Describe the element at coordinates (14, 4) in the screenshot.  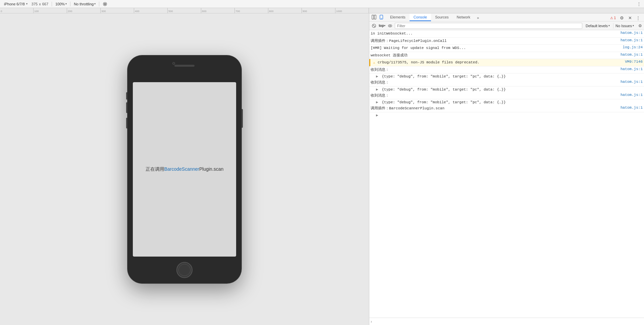
I see `device-name-label: iPhone 6/7/8` at that location.